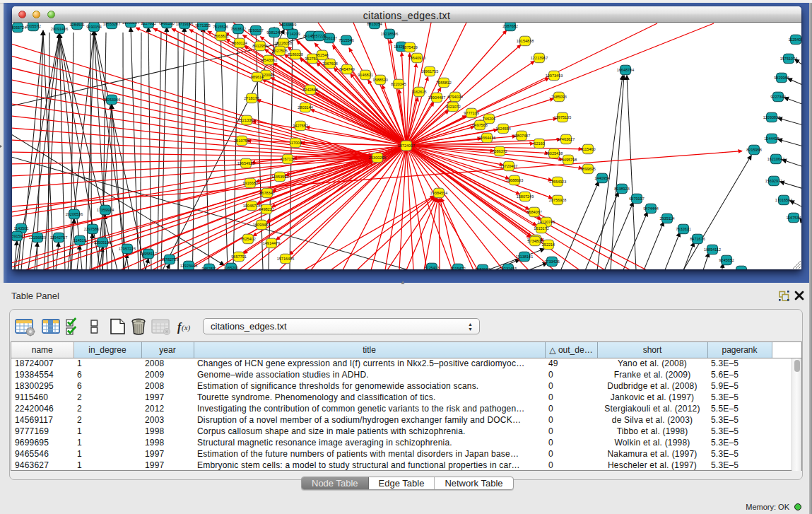 This screenshot has width=812, height=514. Describe the element at coordinates (712, 250) in the screenshot. I see `svg-text: 10854112` at that location.